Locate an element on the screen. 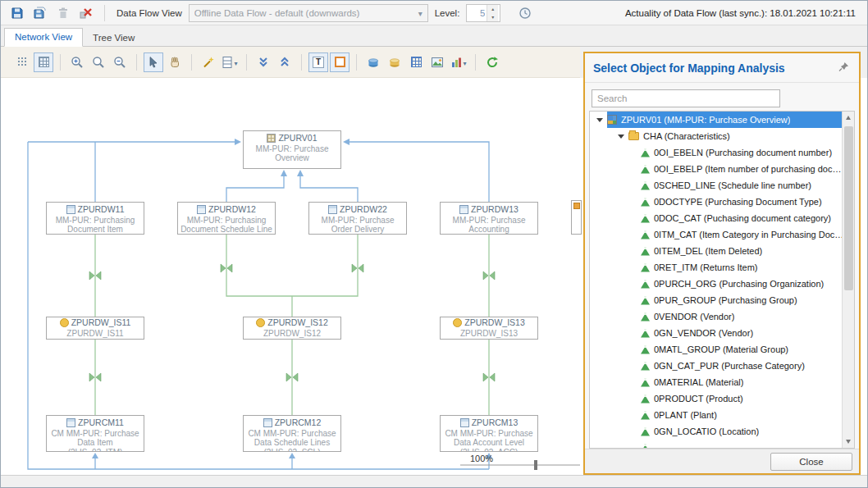  flow-node-partial is located at coordinates (576, 217).